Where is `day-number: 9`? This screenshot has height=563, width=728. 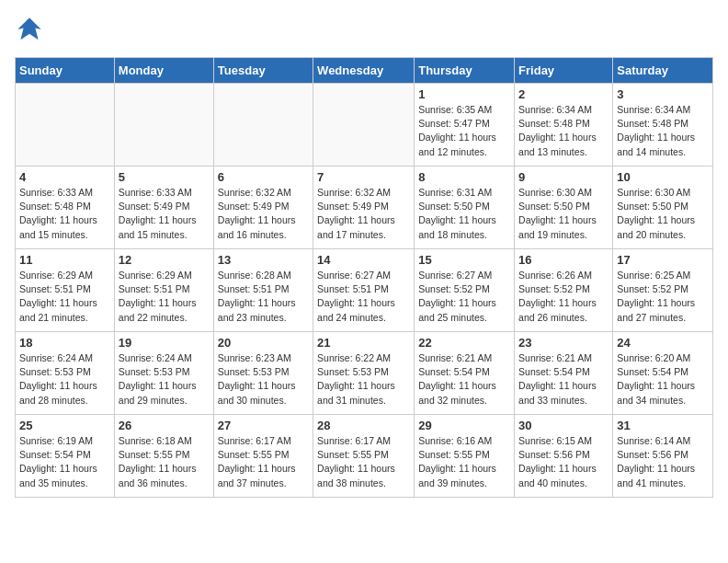
day-number: 9 is located at coordinates (563, 177).